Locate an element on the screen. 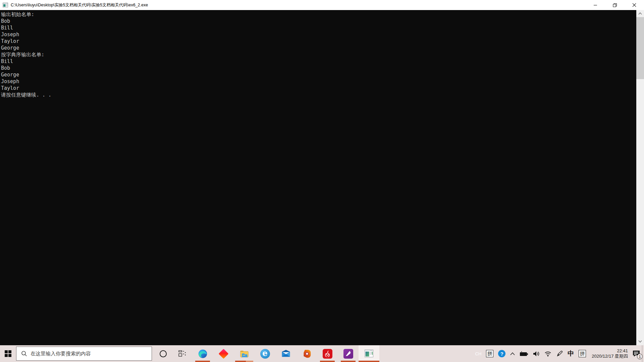  taskbar-app-office is located at coordinates (307, 354).